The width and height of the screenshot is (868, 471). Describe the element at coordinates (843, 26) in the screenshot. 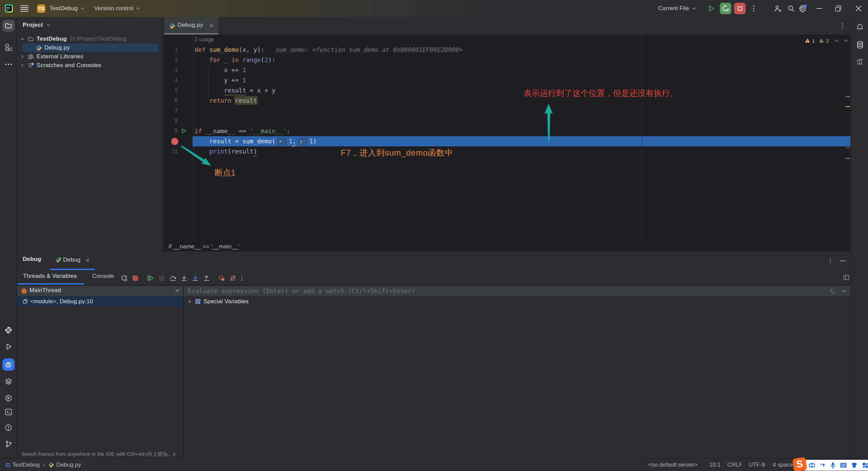

I see `tabbar-more-icon` at that location.